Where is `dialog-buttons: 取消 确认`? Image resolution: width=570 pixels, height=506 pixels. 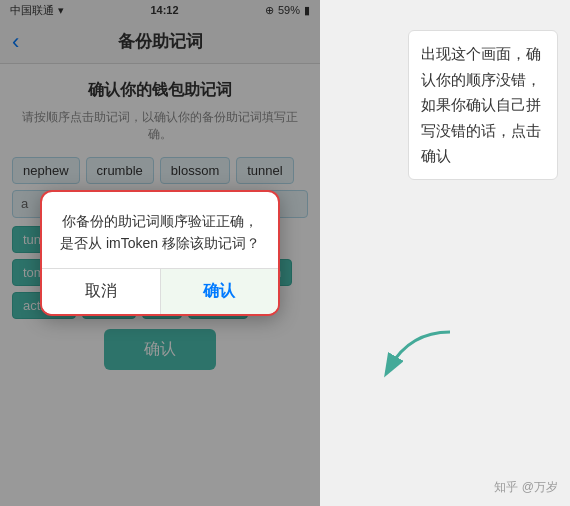
dialog-buttons: 取消 确认 is located at coordinates (160, 291).